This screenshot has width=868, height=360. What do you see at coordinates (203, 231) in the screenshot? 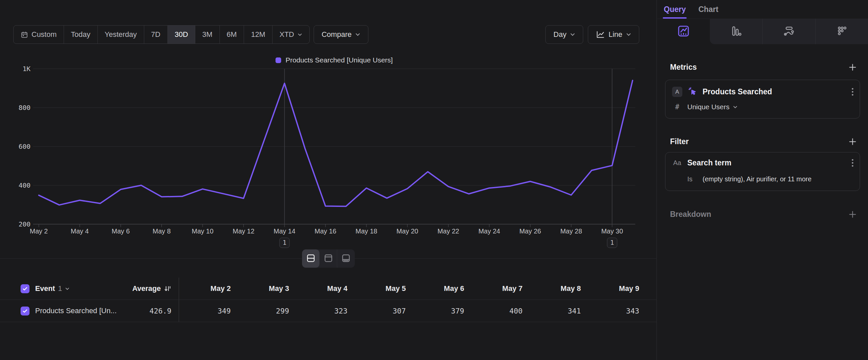
I see `x-axis-label: May 10` at bounding box center [203, 231].